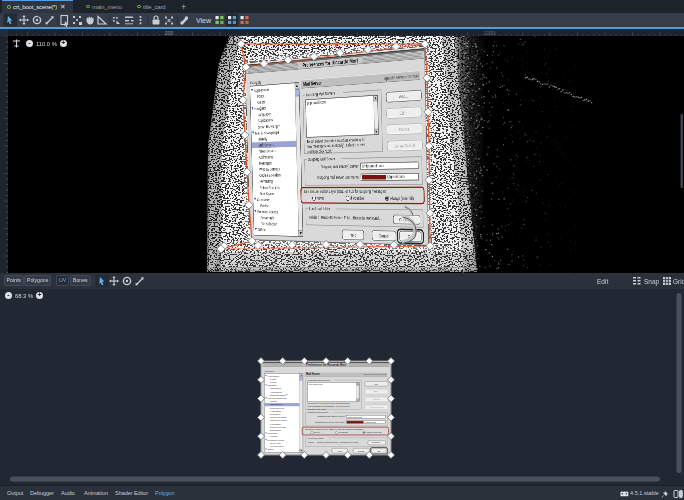 The image size is (684, 500). Describe the element at coordinates (490, 32) in the screenshot. I see `svg-text: 1200` at that location.